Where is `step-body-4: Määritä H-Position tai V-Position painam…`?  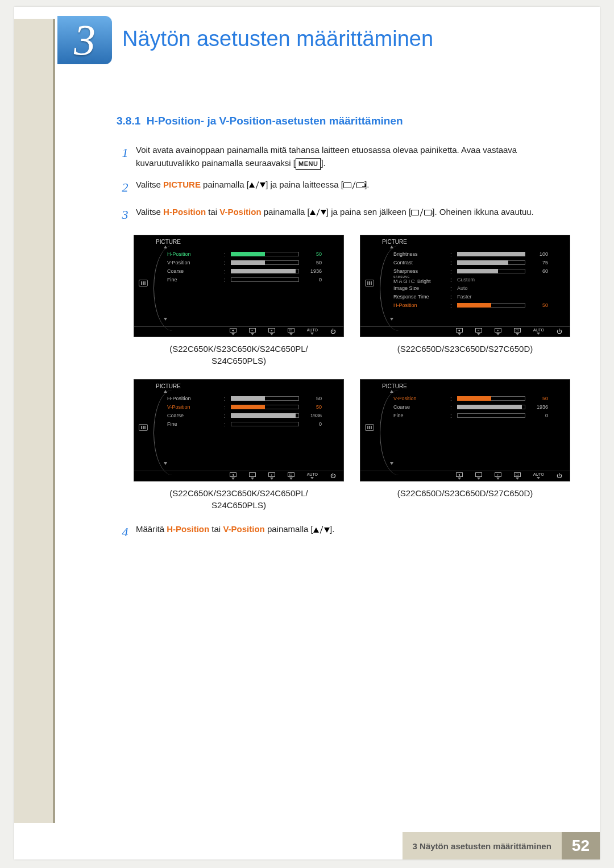
step-body-4: Määritä H-Position tai V-Position painam… is located at coordinates (352, 532).